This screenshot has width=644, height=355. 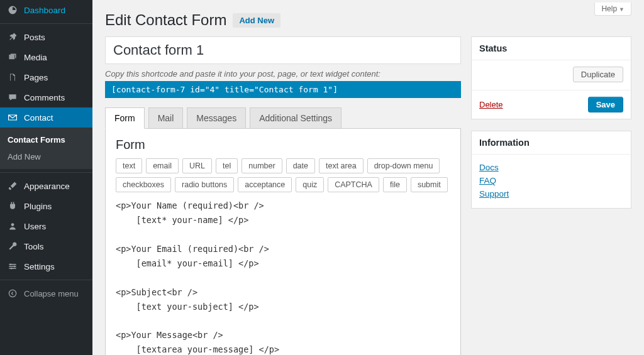 What do you see at coordinates (429, 185) in the screenshot?
I see `tag-submit: submit` at bounding box center [429, 185].